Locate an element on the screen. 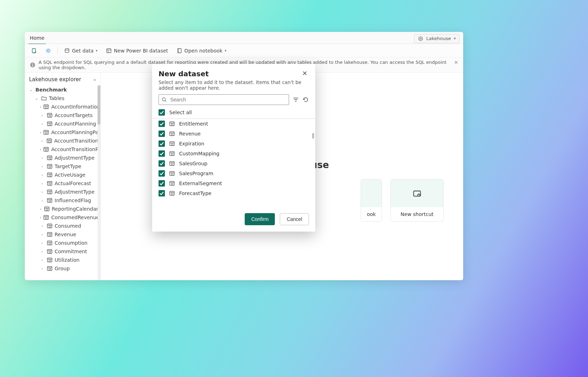 Image resolution: width=588 pixels, height=377 pixels. tree-table-item: ›AccountTransitionPulseSurvey is located at coordinates (62, 149).